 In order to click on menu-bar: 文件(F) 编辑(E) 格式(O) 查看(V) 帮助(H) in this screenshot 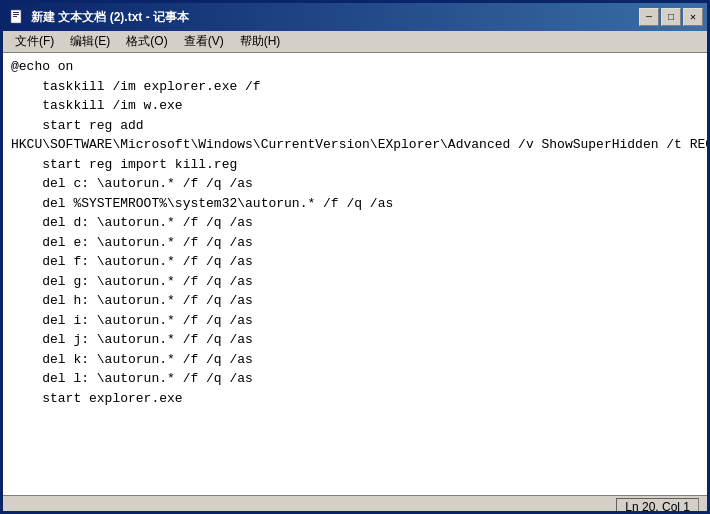, I will do `click(355, 42)`.